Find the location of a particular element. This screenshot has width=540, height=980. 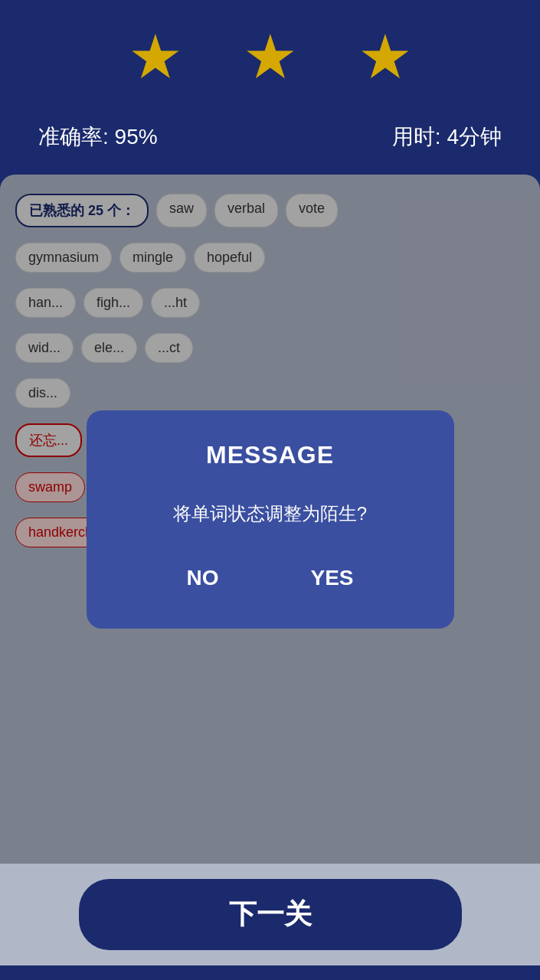

bottom-bar: 下一关 is located at coordinates (270, 914).